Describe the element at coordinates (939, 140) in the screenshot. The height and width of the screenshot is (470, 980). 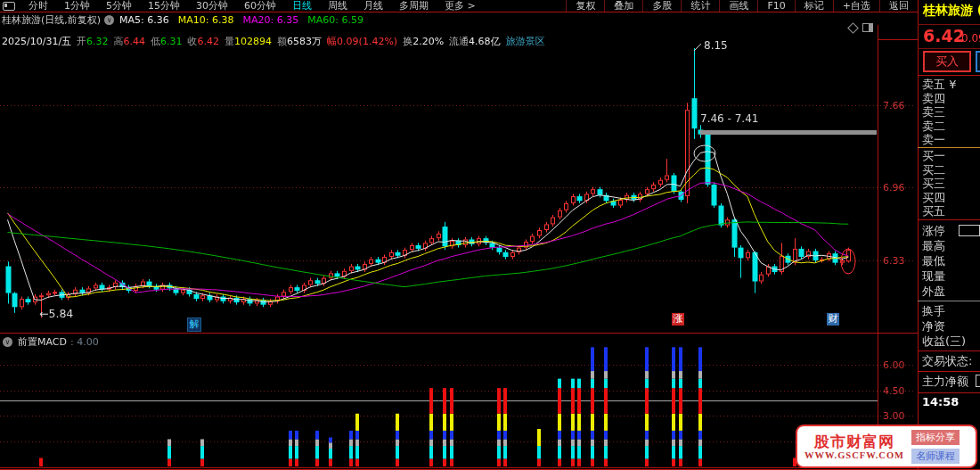
I see `ask-1: 卖一` at that location.